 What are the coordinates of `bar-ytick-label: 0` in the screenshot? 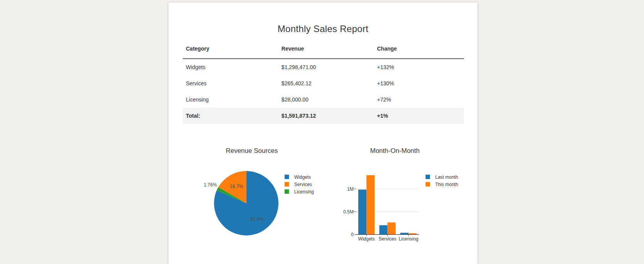 It's located at (352, 235).